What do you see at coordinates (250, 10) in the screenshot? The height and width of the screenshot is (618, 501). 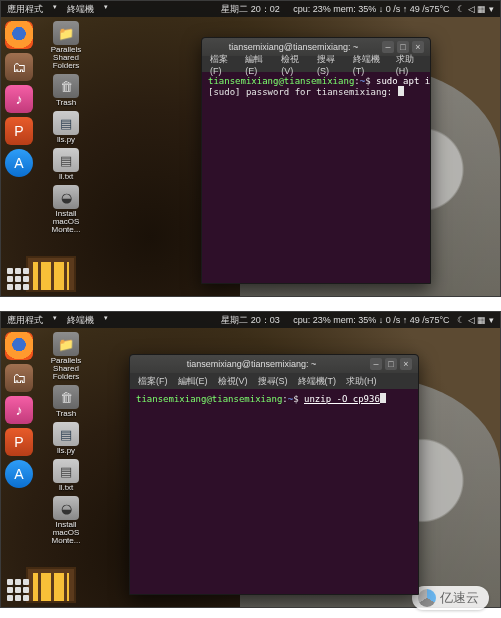 I see `panel-clock: 星期二 20：02` at bounding box center [250, 10].